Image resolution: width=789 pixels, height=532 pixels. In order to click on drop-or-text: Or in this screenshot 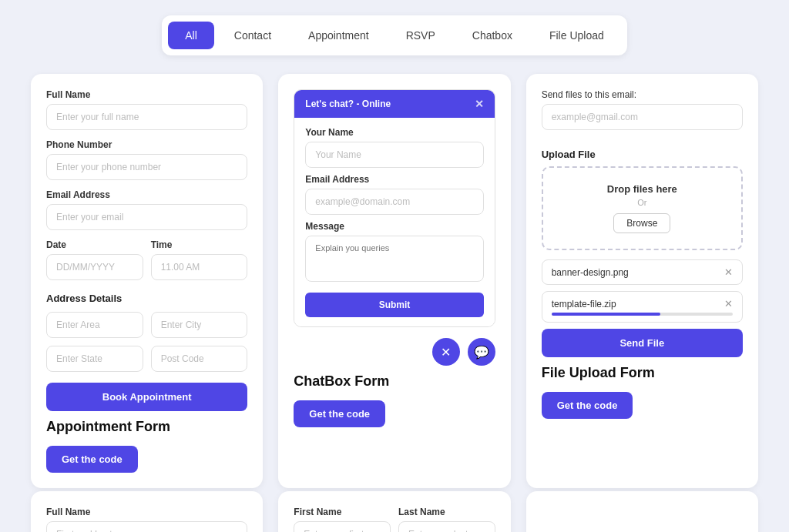, I will do `click(643, 202)`.